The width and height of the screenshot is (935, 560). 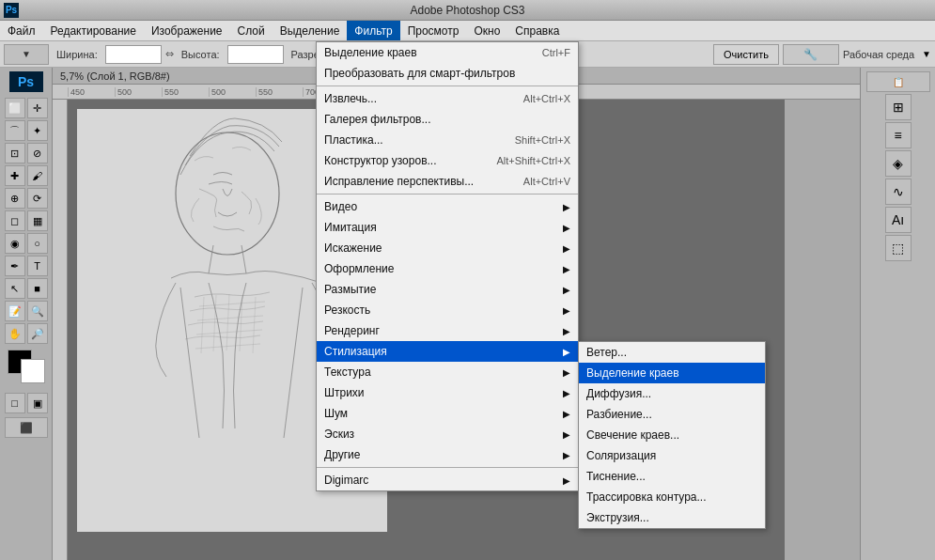 I want to click on filter-texture: Текстура ▶, so click(x=447, y=372).